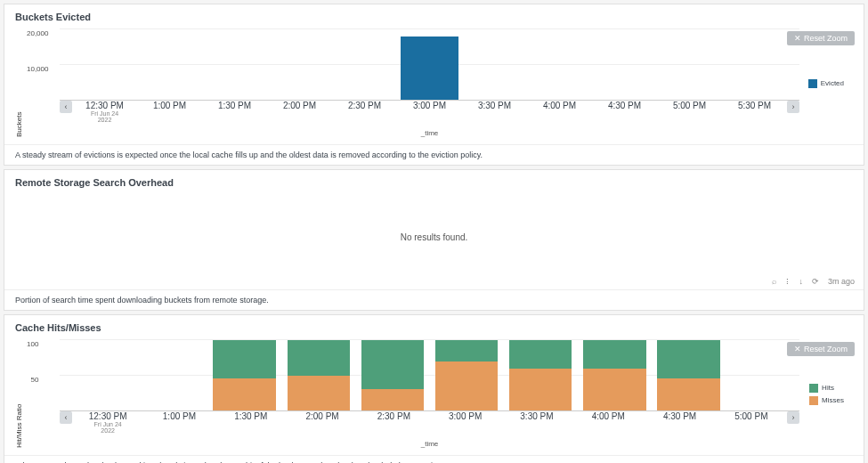 This screenshot has width=868, height=463. What do you see at coordinates (814, 281) in the screenshot?
I see `panel-toolbar: ⌕ ⫶ ↓ ⟳ 3m ago` at bounding box center [814, 281].